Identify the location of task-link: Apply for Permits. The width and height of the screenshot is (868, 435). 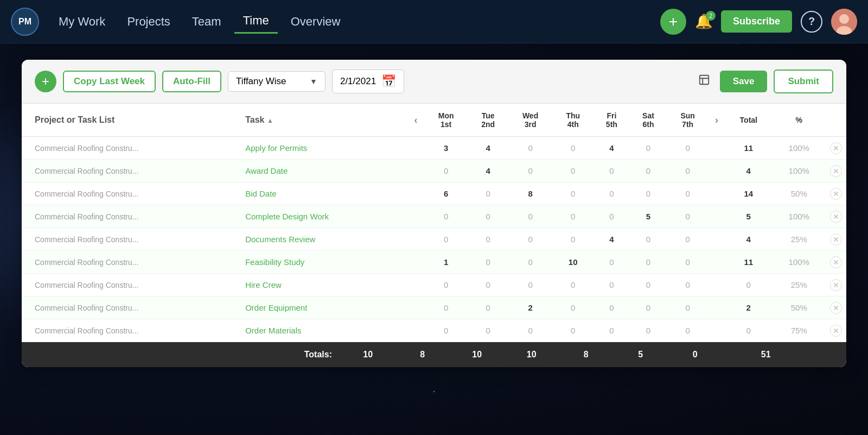
(276, 148).